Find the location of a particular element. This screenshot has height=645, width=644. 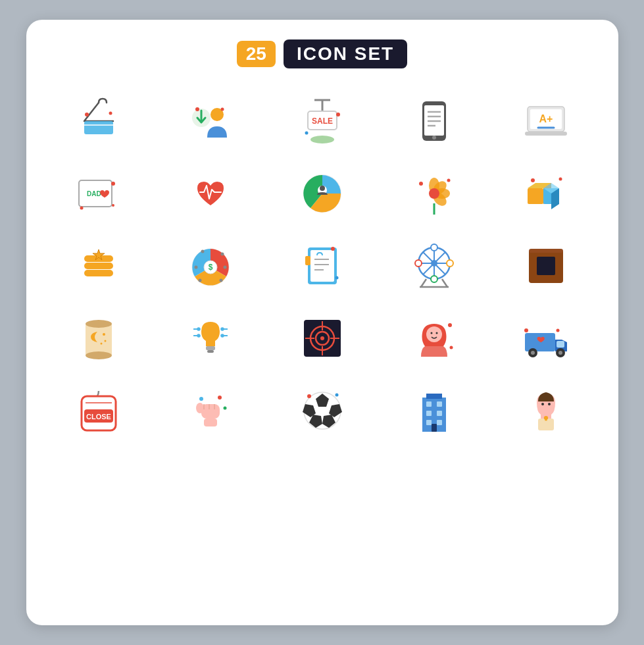

icon-laptop-grade: A+ is located at coordinates (546, 121).